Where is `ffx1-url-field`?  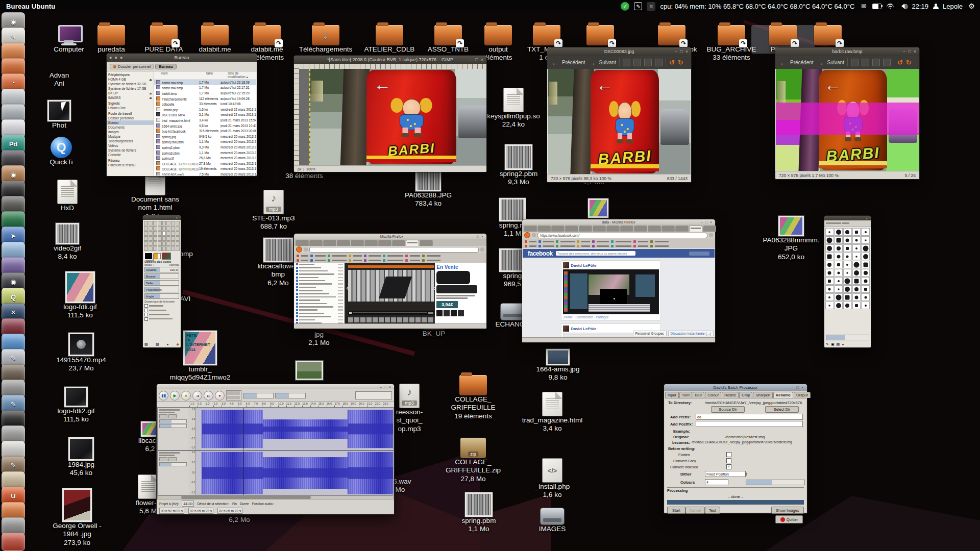 ffx1-url-field is located at coordinates (394, 250).